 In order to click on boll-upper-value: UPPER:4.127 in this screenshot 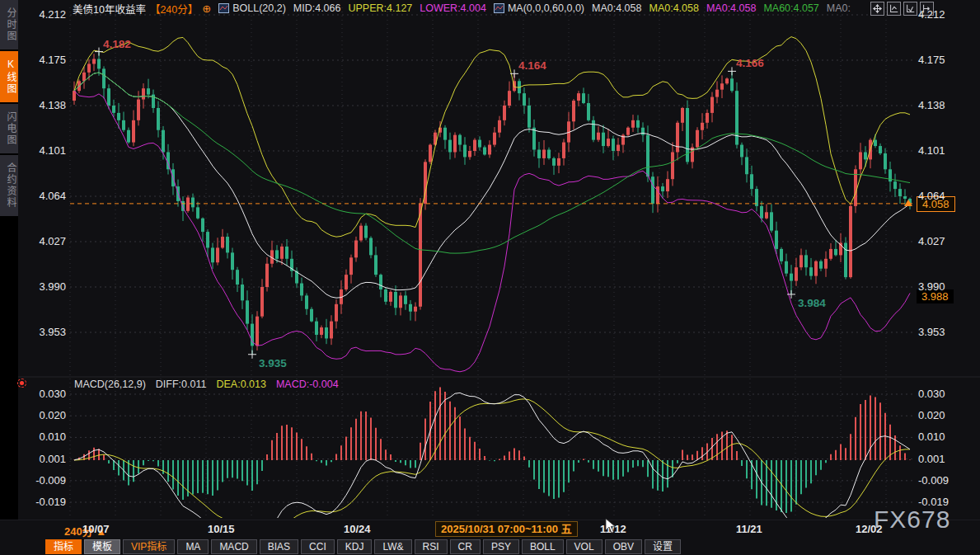, I will do `click(380, 8)`.